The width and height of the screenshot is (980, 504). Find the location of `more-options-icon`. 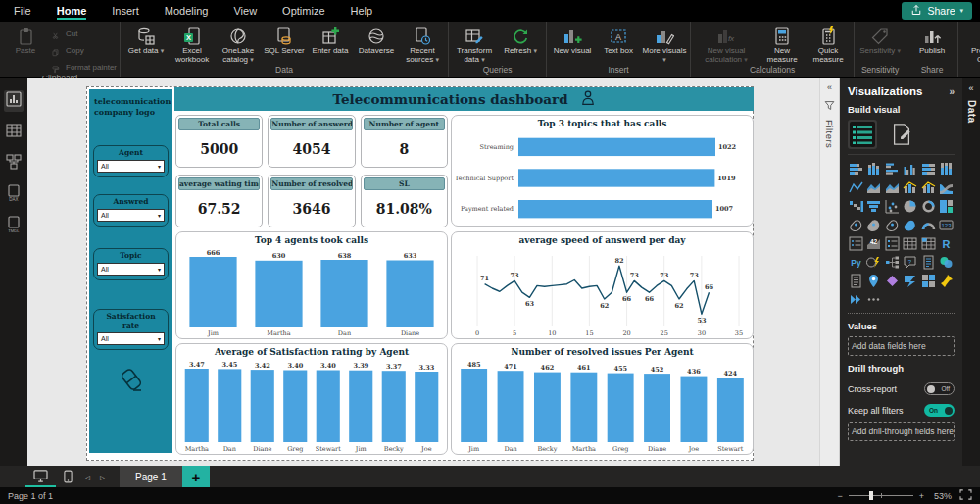

more-options-icon is located at coordinates (874, 299).